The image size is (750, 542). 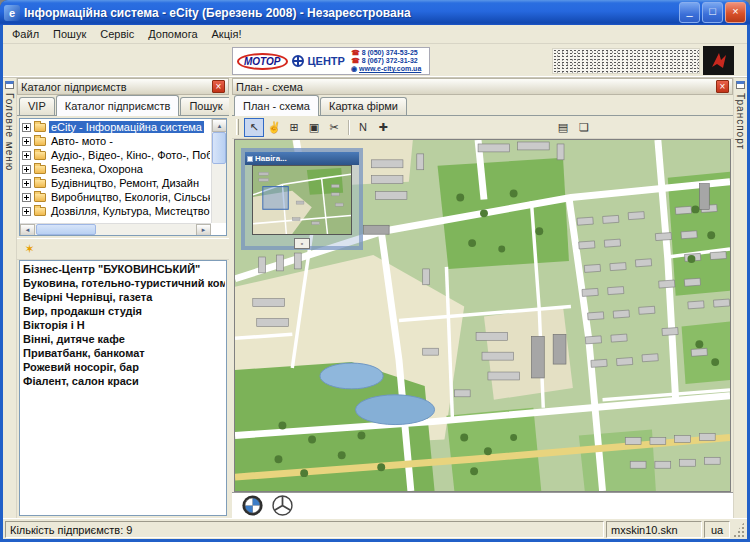 I want to click on scroll-track, so click(x=146, y=230).